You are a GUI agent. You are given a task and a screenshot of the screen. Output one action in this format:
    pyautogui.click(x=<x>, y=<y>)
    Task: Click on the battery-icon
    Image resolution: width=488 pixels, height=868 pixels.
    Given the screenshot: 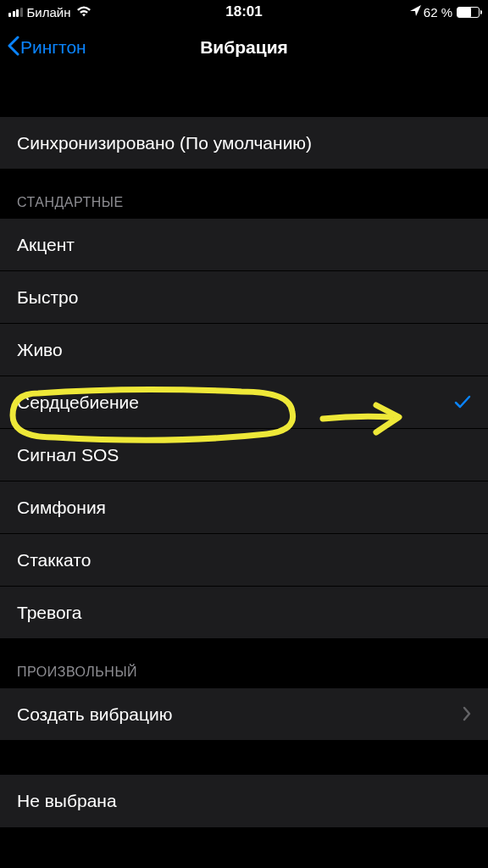 What is the action you would take?
    pyautogui.click(x=468, y=12)
    